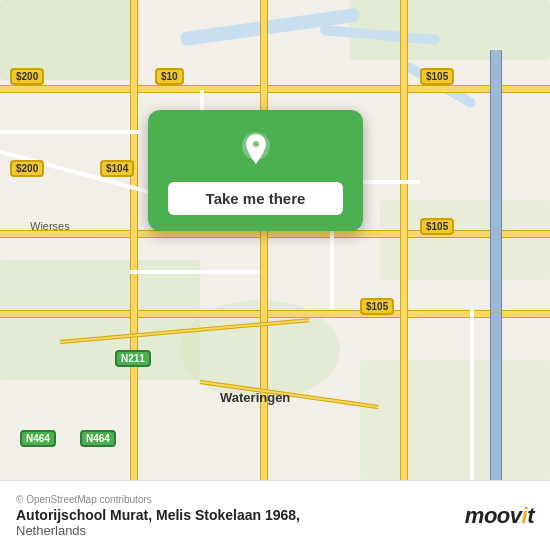 The height and width of the screenshot is (550, 550). I want to click on blue-road, so click(496, 265).